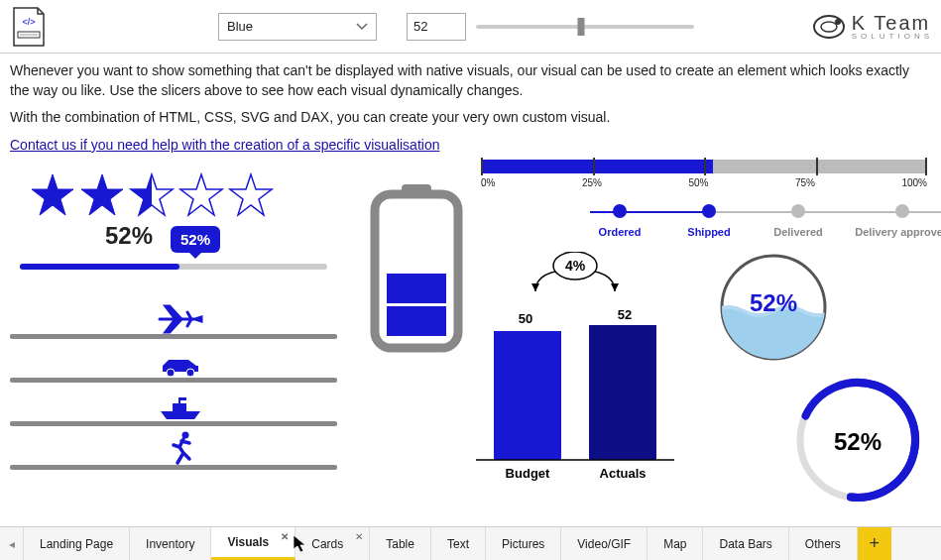 Image resolution: width=941 pixels, height=560 pixels. I want to click on gauge-text: 52%, so click(773, 303).